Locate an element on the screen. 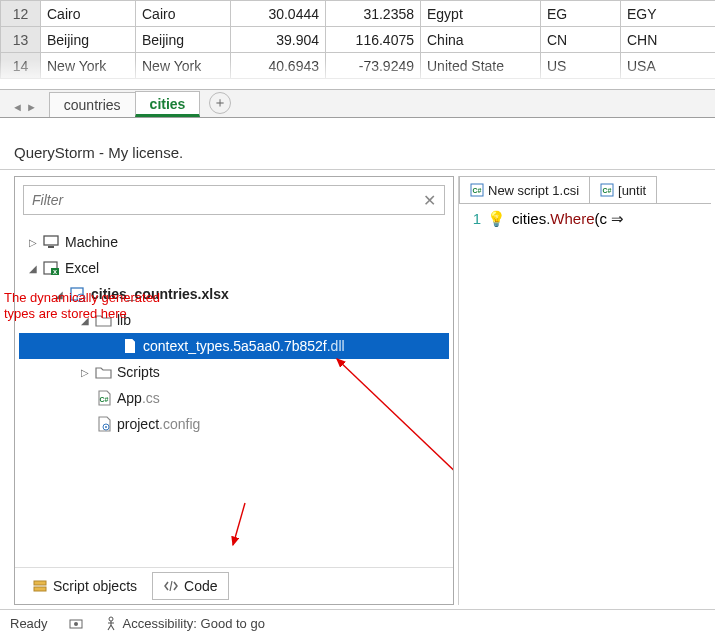 Image resolution: width=715 pixels, height=637 pixels. csharp-file-icon: C# is located at coordinates (104, 398).